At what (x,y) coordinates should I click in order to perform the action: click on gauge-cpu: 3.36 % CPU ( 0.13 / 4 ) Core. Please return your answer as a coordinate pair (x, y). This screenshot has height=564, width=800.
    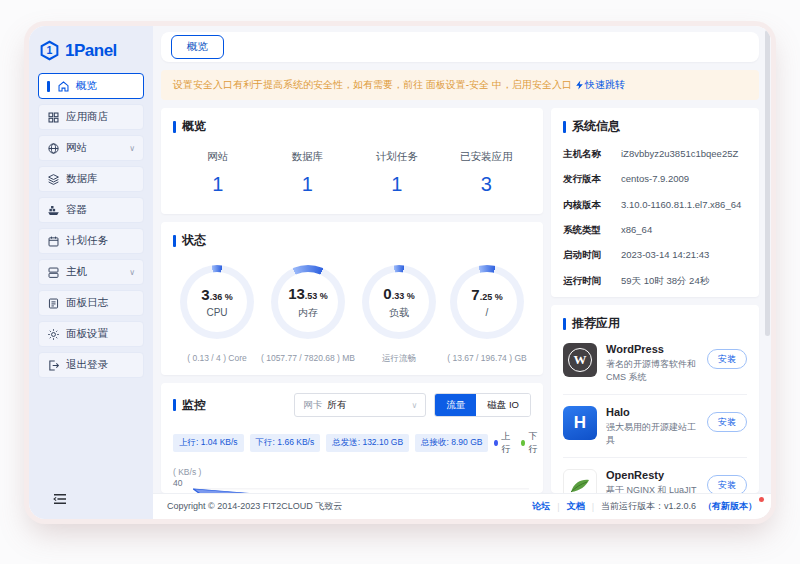
    Looking at the image, I should click on (217, 315).